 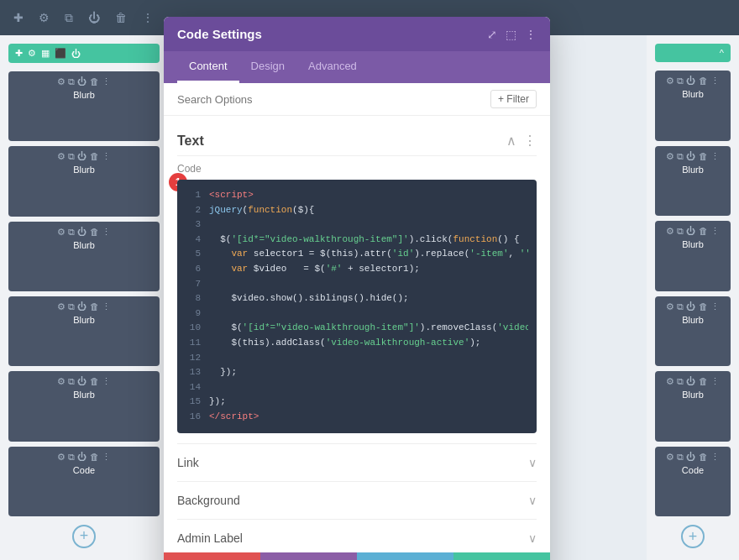 What do you see at coordinates (693, 482) in the screenshot?
I see `module-code-right: ⚙ ⧉ ⏻ 🗑 ⋮ Code` at bounding box center [693, 482].